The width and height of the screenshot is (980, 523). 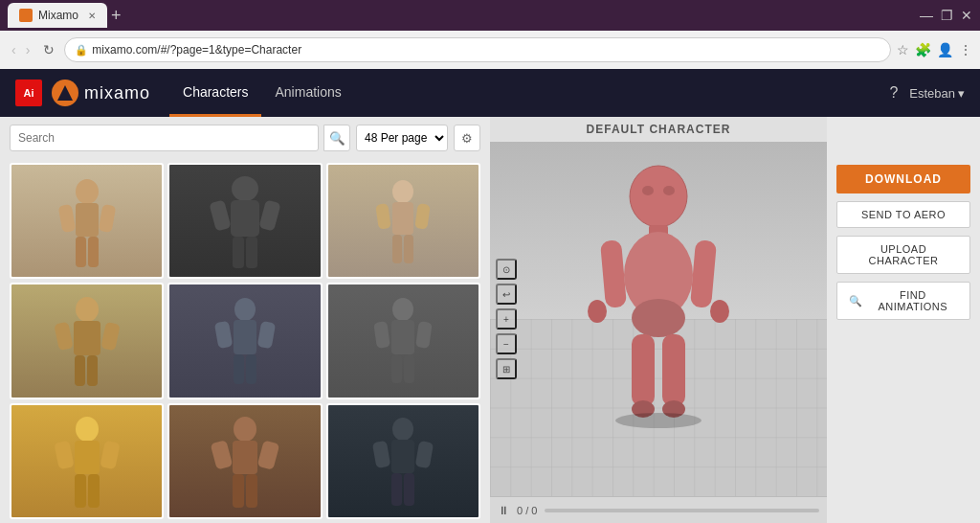 I want to click on refresh-btn: ↻, so click(x=49, y=50).